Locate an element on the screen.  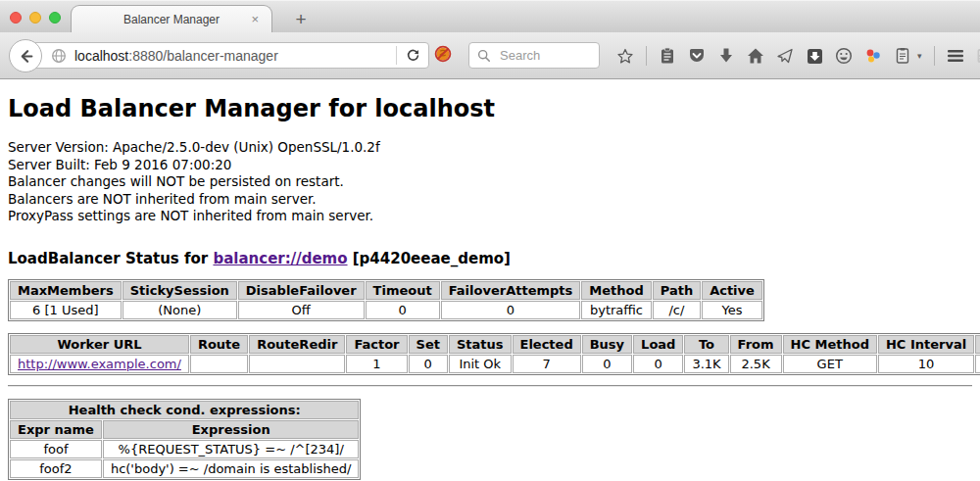
window-controls is located at coordinates (35, 18).